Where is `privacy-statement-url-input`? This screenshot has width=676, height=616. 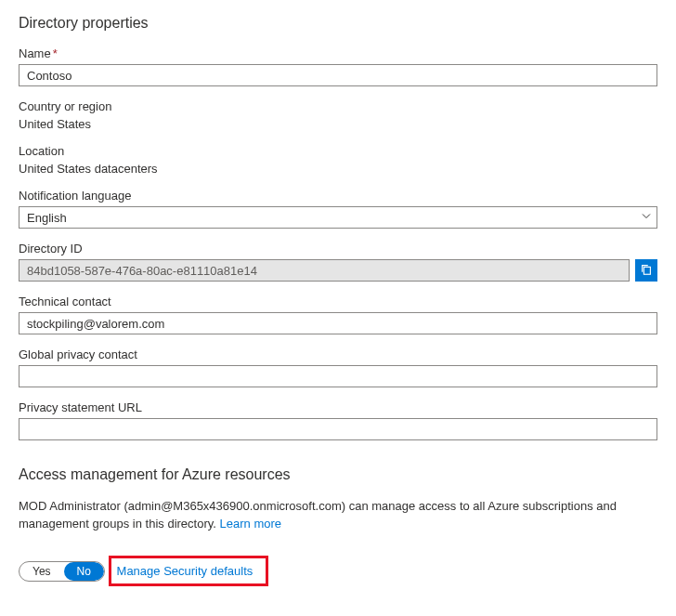 privacy-statement-url-input is located at coordinates (338, 429).